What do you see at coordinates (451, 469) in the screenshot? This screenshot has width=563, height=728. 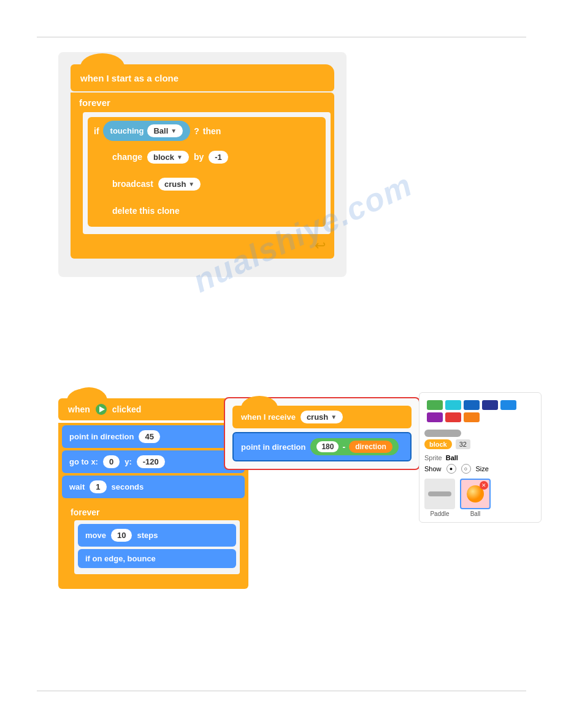 I see `show-toggle-visible: ●` at bounding box center [451, 469].